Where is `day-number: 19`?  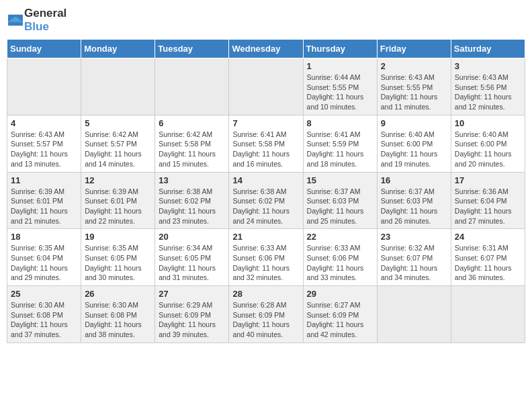
day-number: 19 is located at coordinates (118, 236).